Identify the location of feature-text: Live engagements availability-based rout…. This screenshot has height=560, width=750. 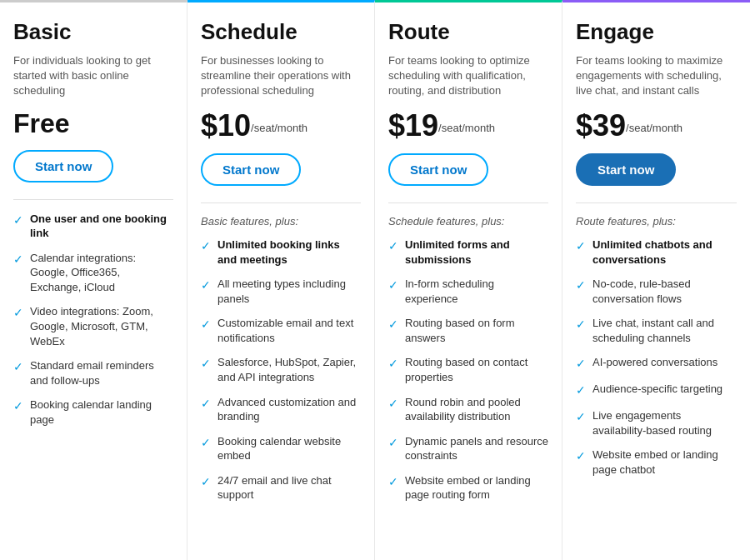
(665, 423).